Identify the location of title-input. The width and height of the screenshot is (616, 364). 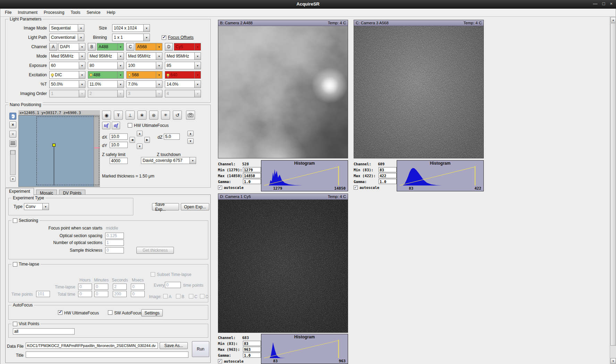
(107, 355).